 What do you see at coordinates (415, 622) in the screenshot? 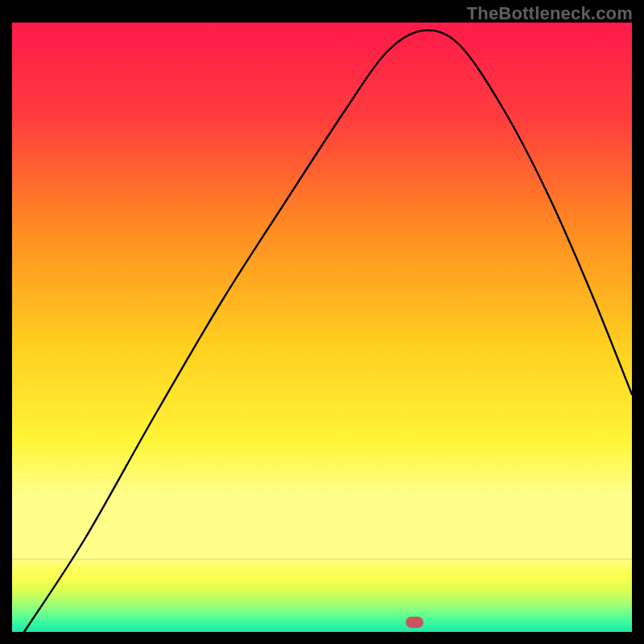
I see `optimal-point-marker` at bounding box center [415, 622].